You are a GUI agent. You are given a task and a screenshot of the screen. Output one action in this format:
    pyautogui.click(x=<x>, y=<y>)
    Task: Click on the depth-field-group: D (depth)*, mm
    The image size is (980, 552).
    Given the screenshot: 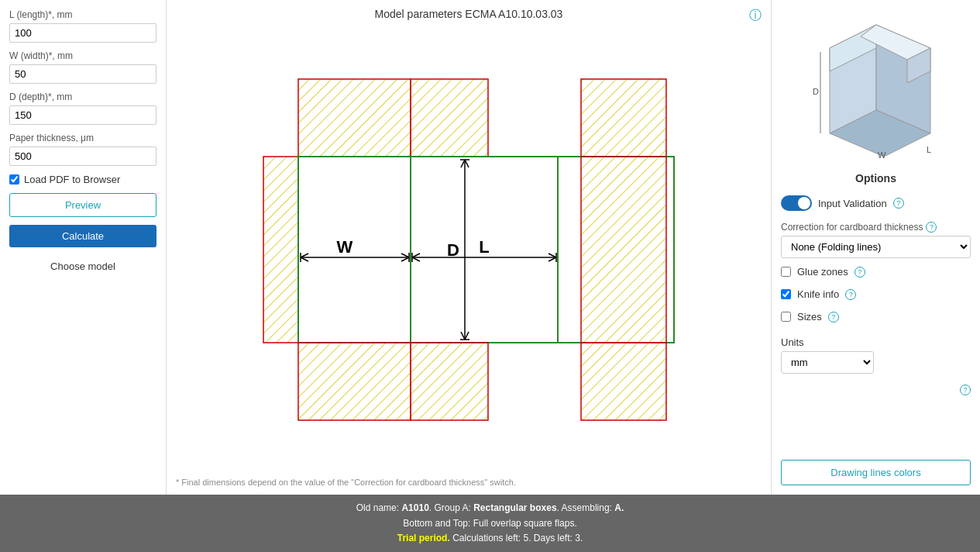 What is the action you would take?
    pyautogui.click(x=83, y=109)
    